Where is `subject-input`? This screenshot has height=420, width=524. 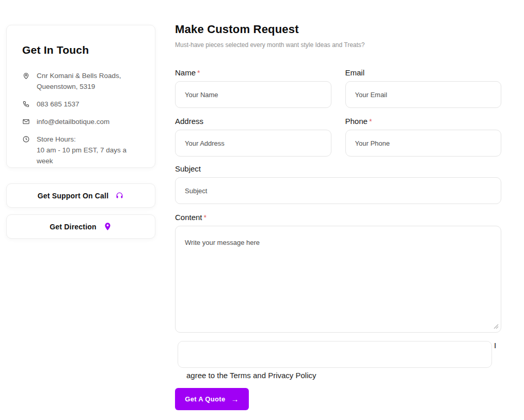
subject-input is located at coordinates (338, 191).